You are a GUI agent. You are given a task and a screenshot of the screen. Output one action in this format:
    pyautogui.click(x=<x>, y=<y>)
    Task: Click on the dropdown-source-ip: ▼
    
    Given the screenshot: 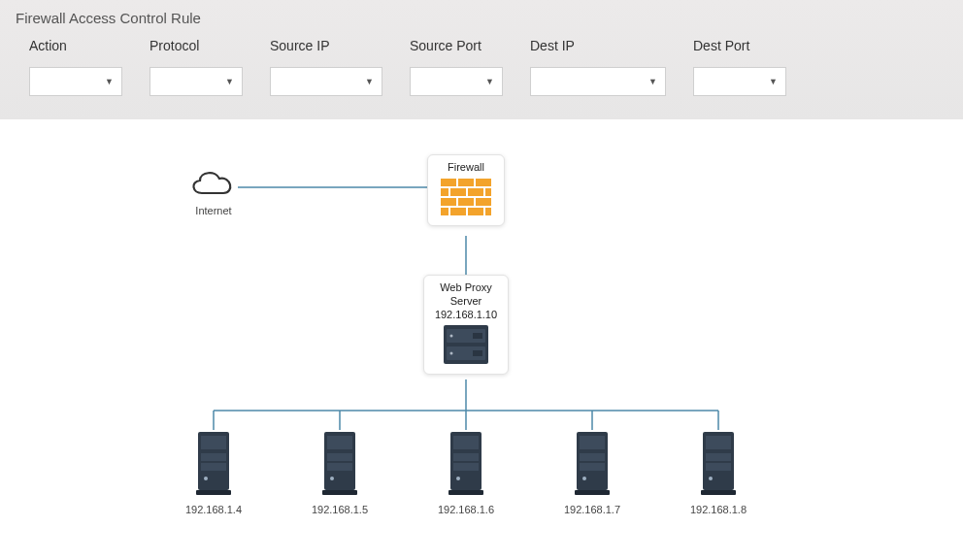 What is the action you would take?
    pyautogui.click(x=326, y=82)
    